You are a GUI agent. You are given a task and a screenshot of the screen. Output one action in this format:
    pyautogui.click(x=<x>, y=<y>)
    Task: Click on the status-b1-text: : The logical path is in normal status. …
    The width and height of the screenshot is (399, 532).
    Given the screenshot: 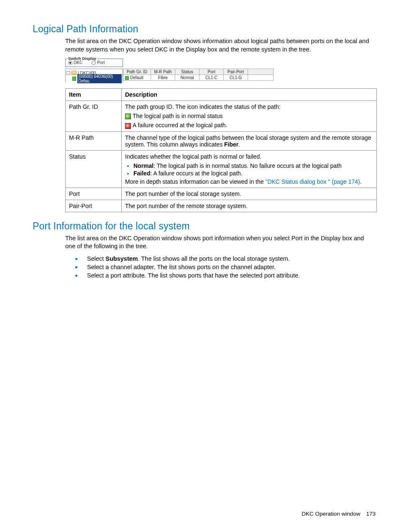 What is the action you would take?
    pyautogui.click(x=248, y=166)
    